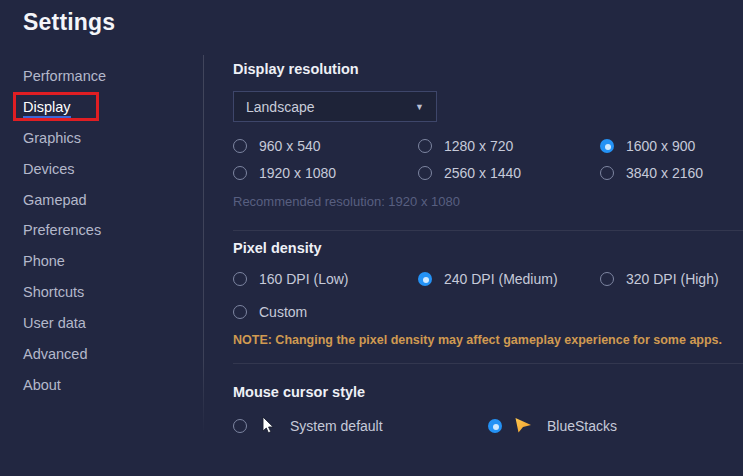 The image size is (743, 476). Describe the element at coordinates (54, 292) in the screenshot. I see `sidebar-item-label: Shortcuts` at that location.